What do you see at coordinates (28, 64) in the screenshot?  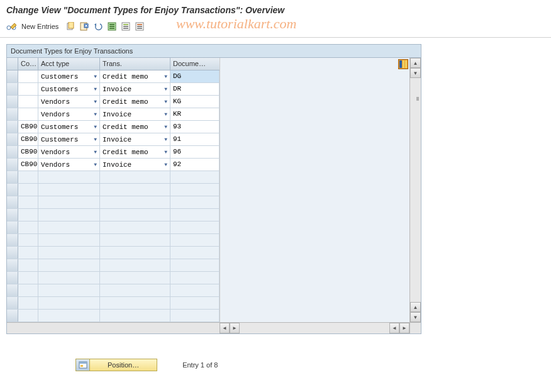 I see `column-header-co: Co…` at bounding box center [28, 64].